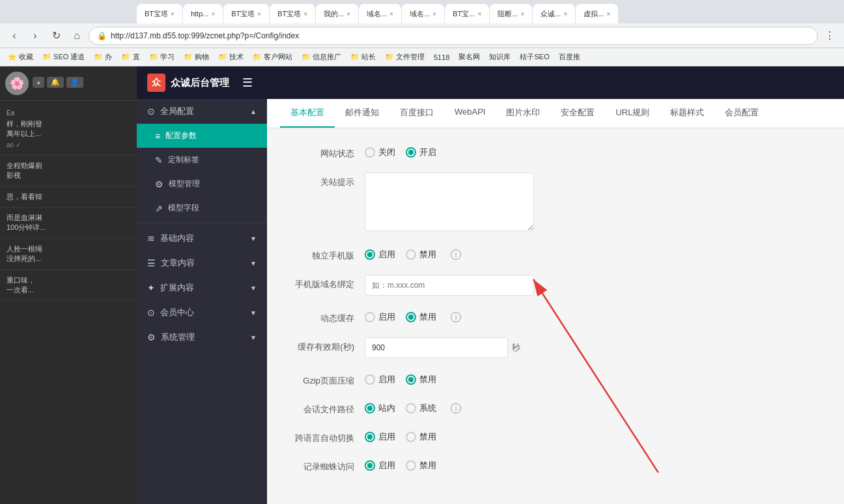 This screenshot has height=504, width=844. Describe the element at coordinates (556, 465) in the screenshot. I see `spider-row: 记录蜘蛛访问 启用 禁` at that location.